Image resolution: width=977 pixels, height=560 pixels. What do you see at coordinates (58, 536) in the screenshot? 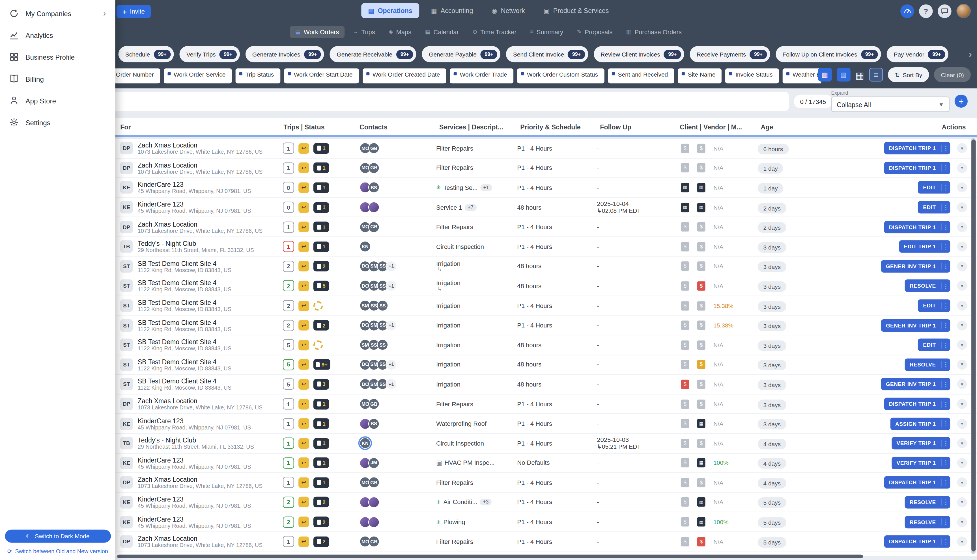
I see `dark-mode-toggle-button: ☾ Switch to Dark Mode` at bounding box center [58, 536].